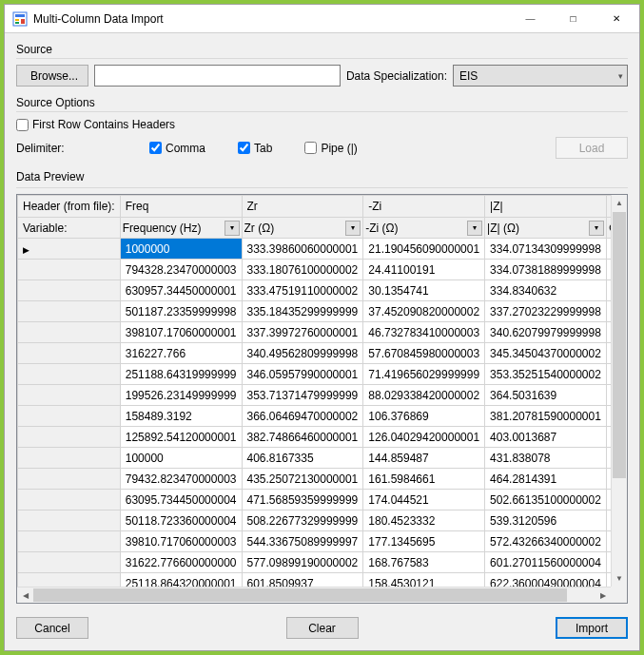 This screenshot has height=655, width=644. I want to click on table-row: ▶1000000333.3986006000000121.19045609000…, so click(315, 249).